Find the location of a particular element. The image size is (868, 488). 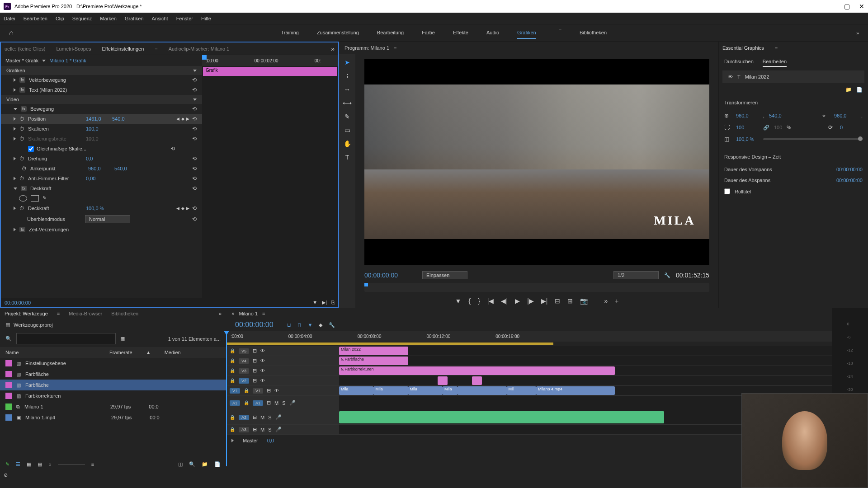

play-icon: ▶ is located at coordinates (517, 301).